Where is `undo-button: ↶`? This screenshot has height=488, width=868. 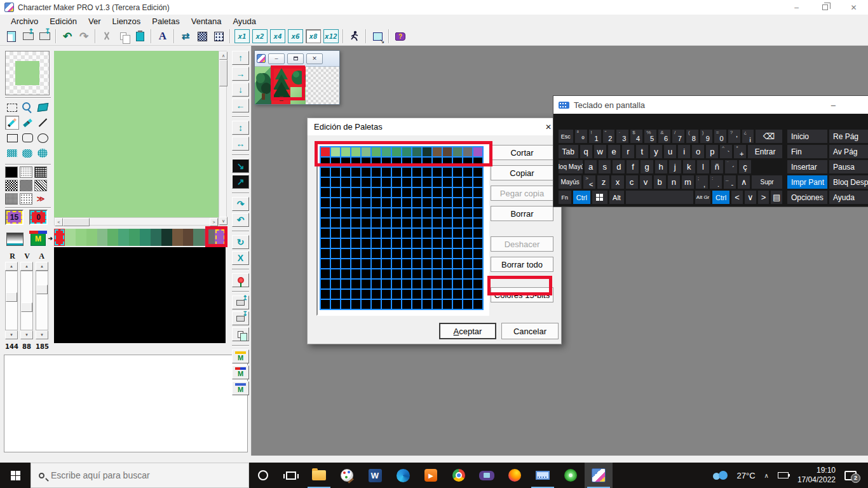
undo-button: ↶ is located at coordinates (67, 36).